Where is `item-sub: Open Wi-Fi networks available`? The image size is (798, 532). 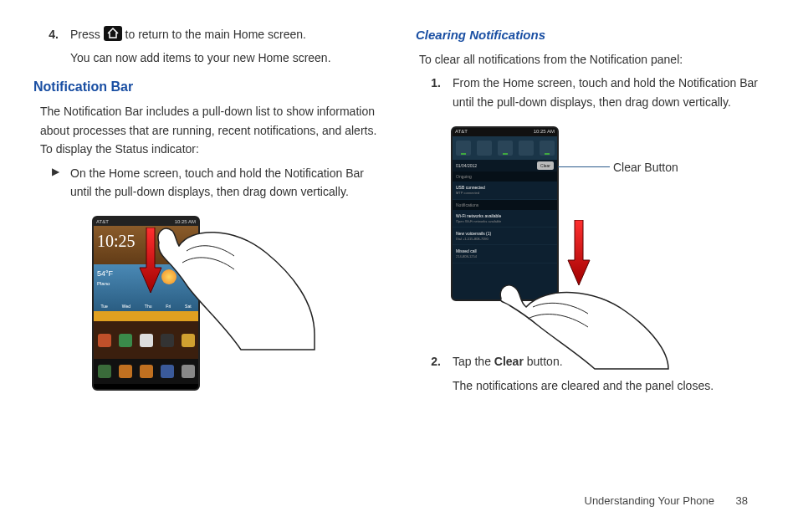 item-sub: Open Wi-Fi networks available is located at coordinates (505, 222).